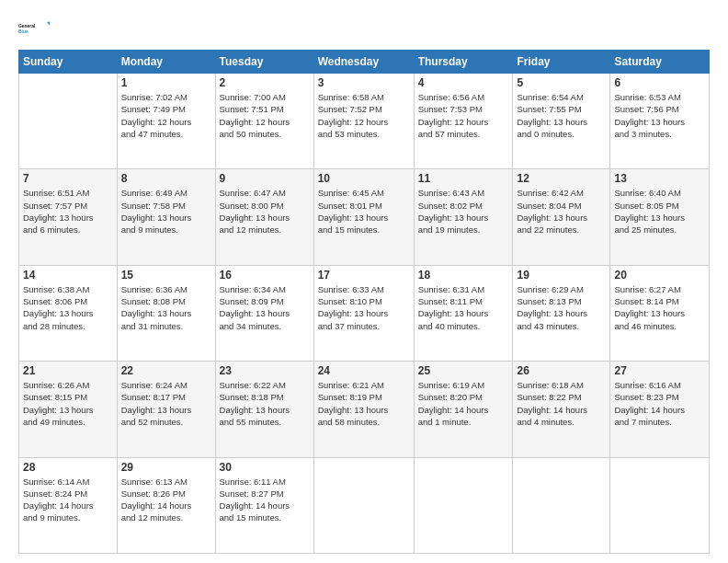 This screenshot has width=728, height=563. What do you see at coordinates (463, 83) in the screenshot?
I see `day-number: 4` at bounding box center [463, 83].